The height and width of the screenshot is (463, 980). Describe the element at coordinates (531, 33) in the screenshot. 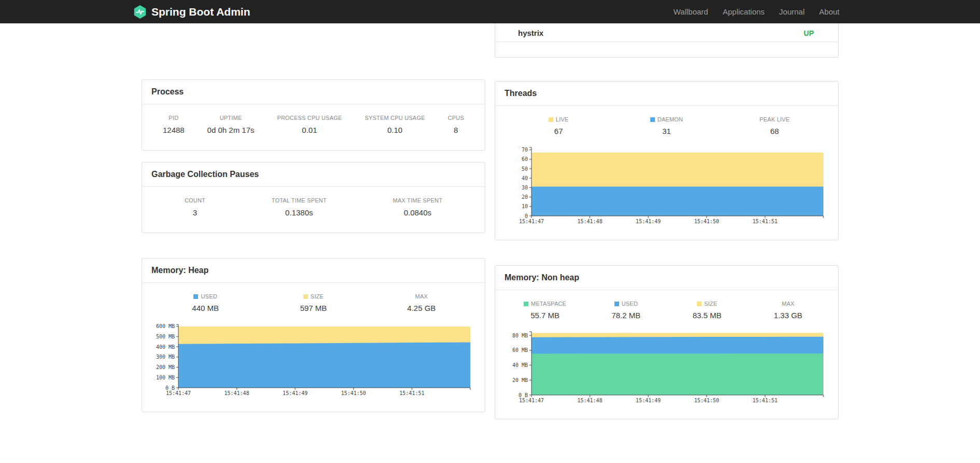

I see `health-service-name: hystrix` at that location.